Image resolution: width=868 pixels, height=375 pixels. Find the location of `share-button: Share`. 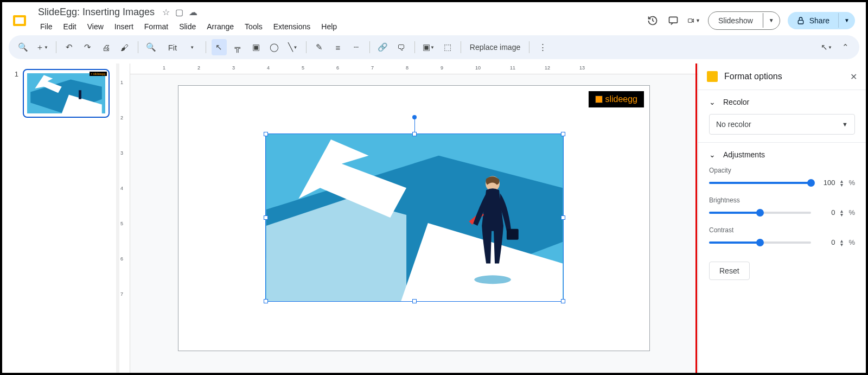

share-button: Share is located at coordinates (813, 21).